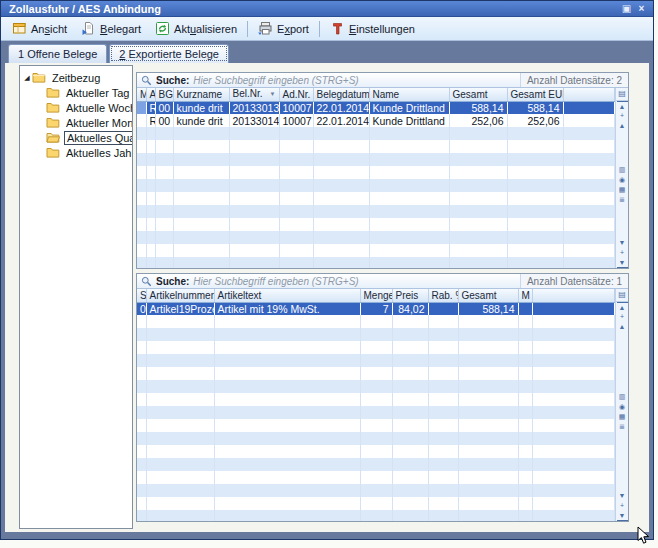  I want to click on tree-item-aktuelles-jahr: Aktuelles Jahr, so click(76, 152).